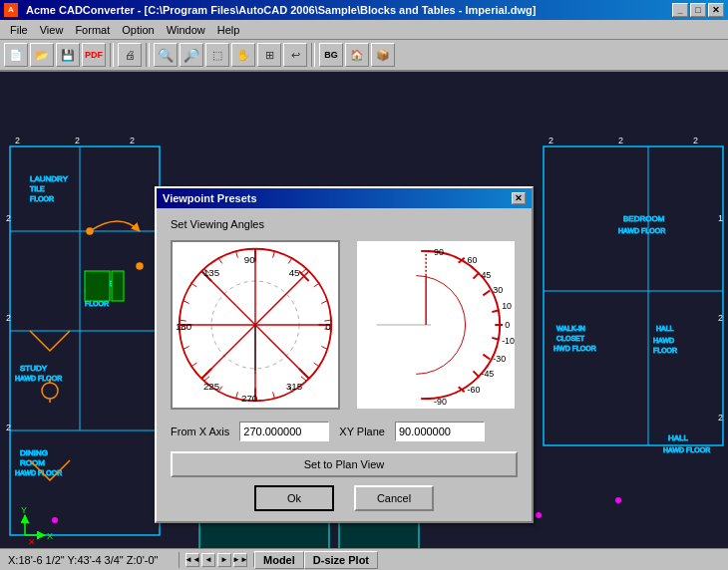  What do you see at coordinates (475, 390) in the screenshot?
I see `svg-text: -60` at bounding box center [475, 390].